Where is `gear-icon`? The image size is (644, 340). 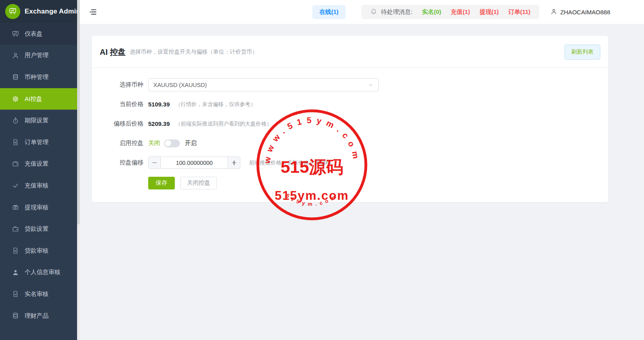 gear-icon is located at coordinates (15, 99).